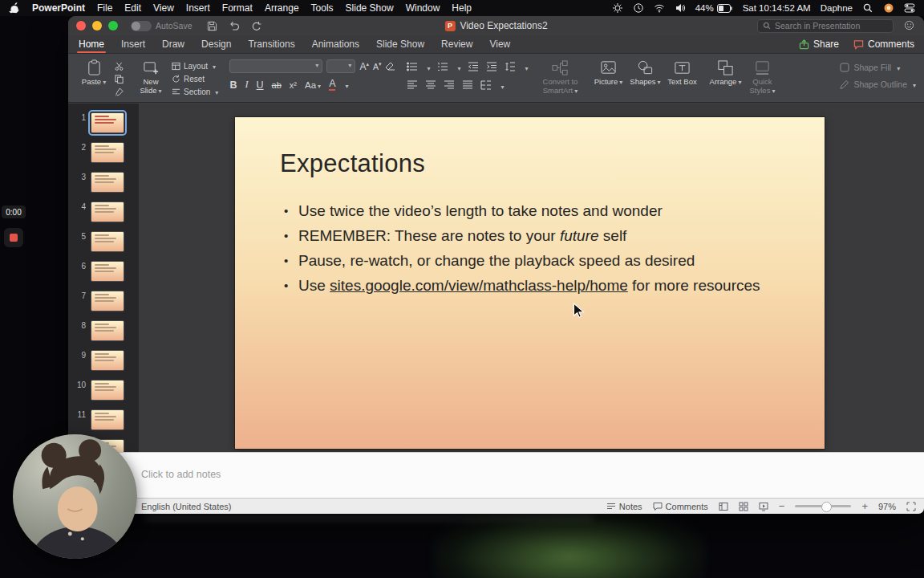  I want to click on slide-thumbnail-row-6: 6, so click(103, 271).